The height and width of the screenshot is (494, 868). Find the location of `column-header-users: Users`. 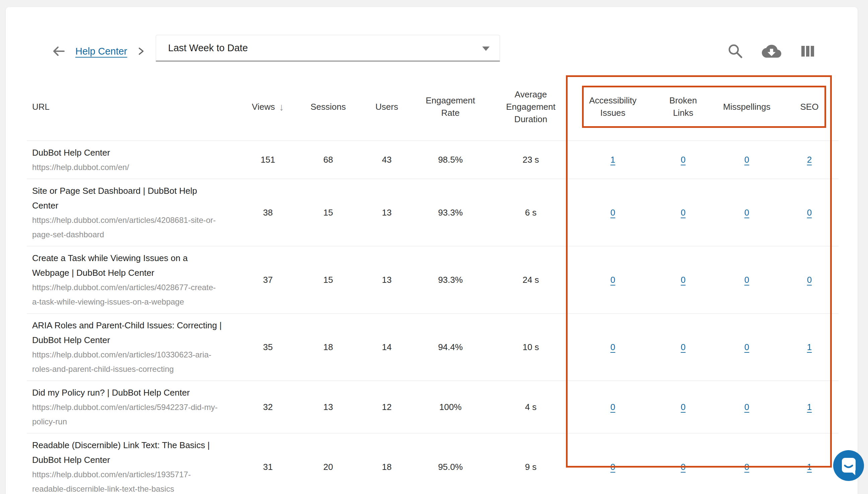

column-header-users: Users is located at coordinates (387, 107).